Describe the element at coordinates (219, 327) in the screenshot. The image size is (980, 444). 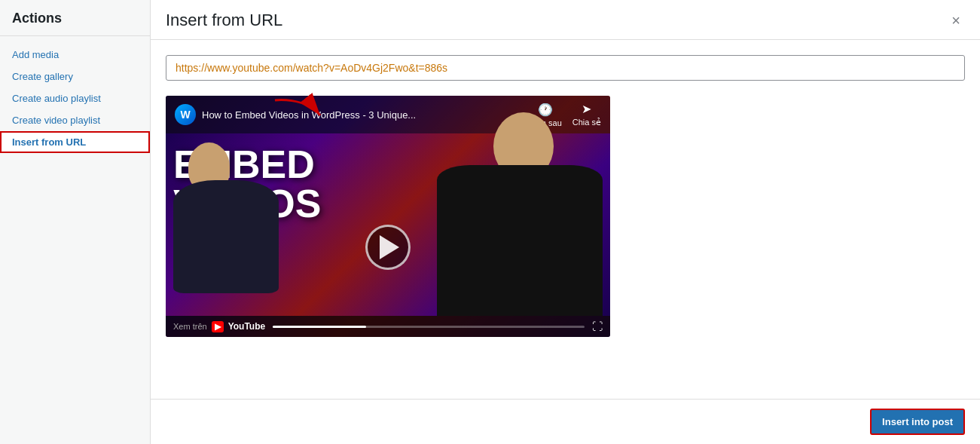
I see `youtube-branding: Xem trên ▶ YouTube` at that location.